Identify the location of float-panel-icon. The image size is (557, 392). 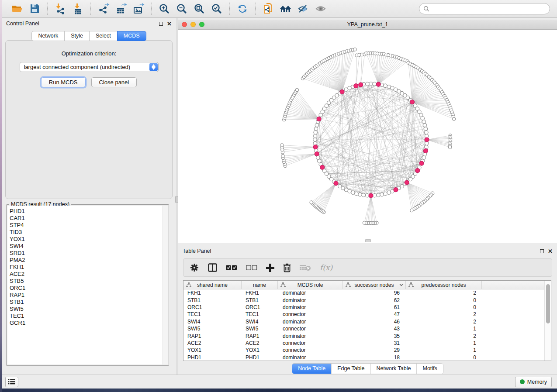
(542, 251).